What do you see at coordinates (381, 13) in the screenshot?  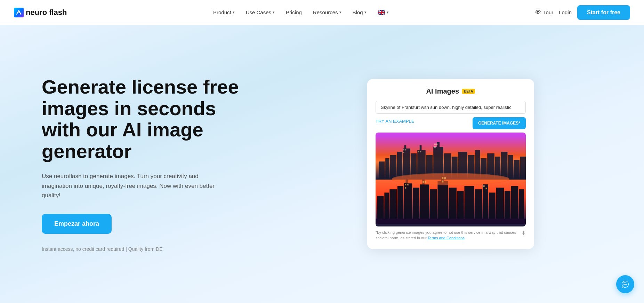 I see `flag-icon: 🇬🇧` at bounding box center [381, 13].